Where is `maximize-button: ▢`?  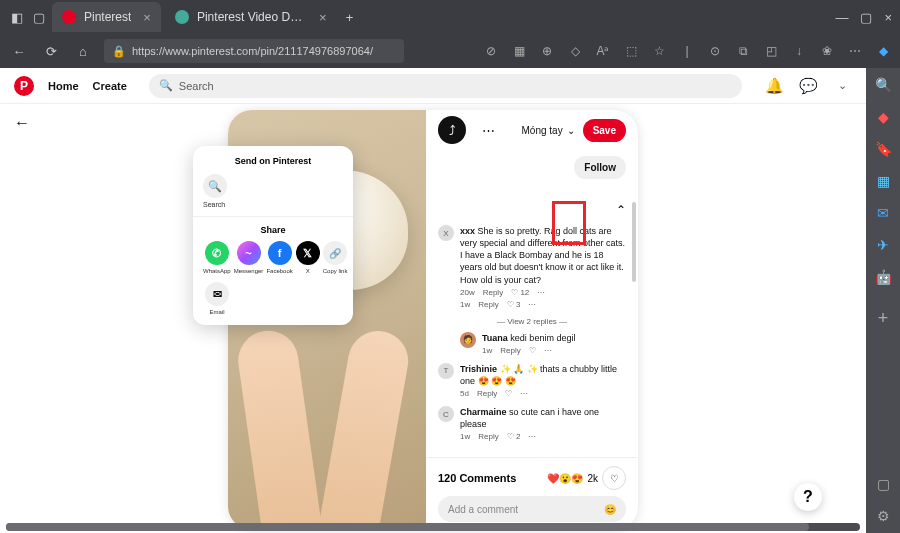
maximize-button: ▢ is located at coordinates (866, 18).